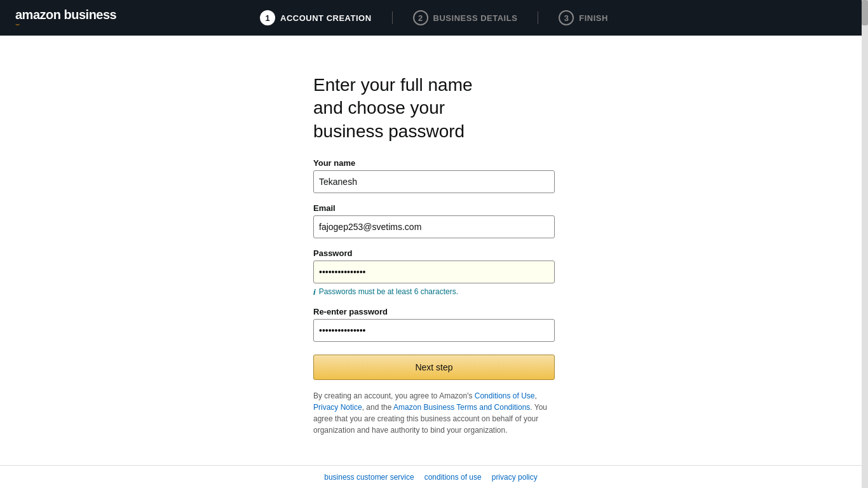 The image size is (868, 488). I want to click on scrollbar-thumb, so click(865, 13).